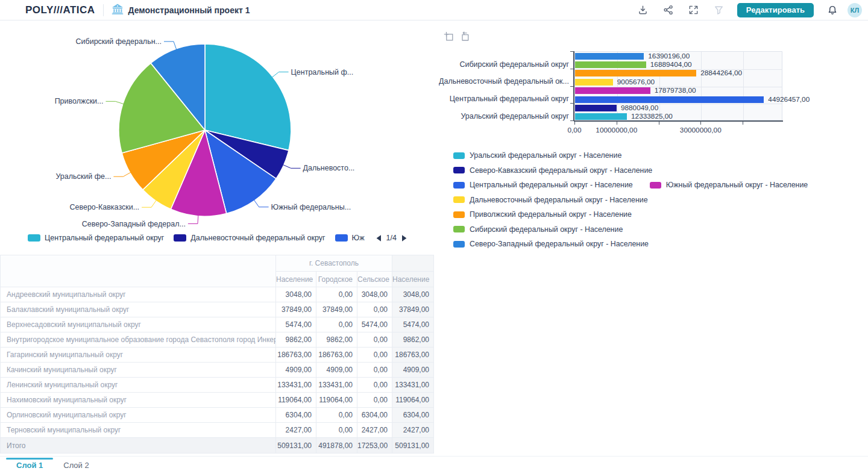  I want to click on project-header: Демонстрационный проект 1, so click(181, 10).